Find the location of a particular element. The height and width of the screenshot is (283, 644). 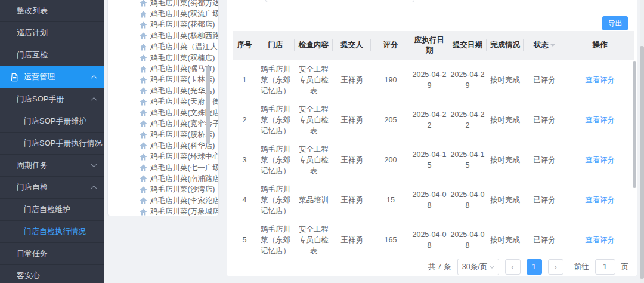

store-tree-node: 鸡毛店川菜（温江大... is located at coordinates (163, 47).